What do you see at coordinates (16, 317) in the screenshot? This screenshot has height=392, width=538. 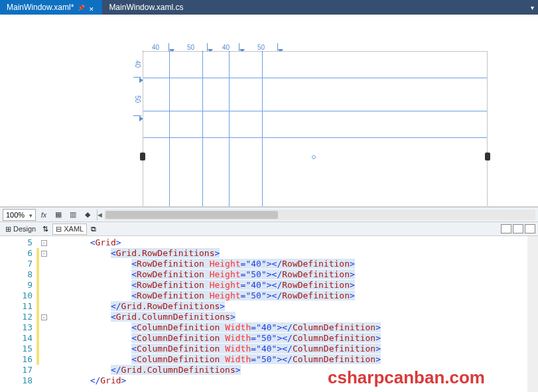 I see `line-number: 12` at bounding box center [16, 317].